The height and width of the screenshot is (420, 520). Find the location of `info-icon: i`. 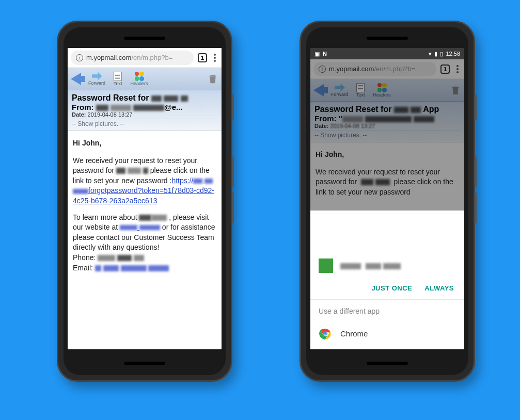

info-icon: i is located at coordinates (80, 58).